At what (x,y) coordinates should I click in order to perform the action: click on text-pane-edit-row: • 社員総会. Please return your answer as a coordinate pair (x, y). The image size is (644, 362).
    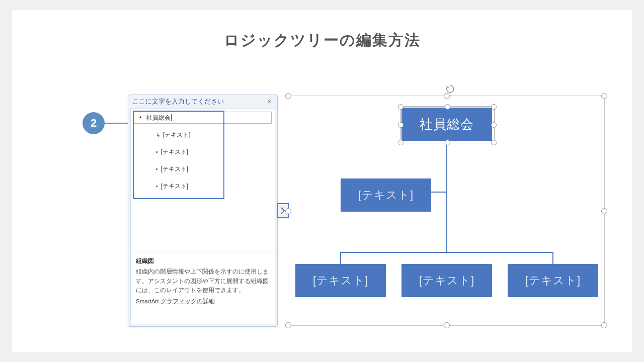
    Looking at the image, I should click on (203, 118).